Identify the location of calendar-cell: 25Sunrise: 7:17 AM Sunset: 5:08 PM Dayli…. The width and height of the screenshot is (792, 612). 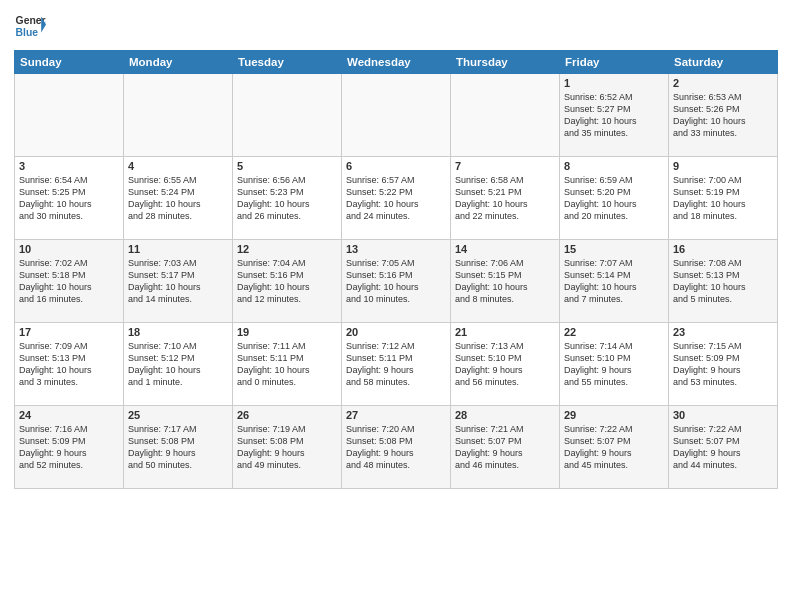
(178, 448).